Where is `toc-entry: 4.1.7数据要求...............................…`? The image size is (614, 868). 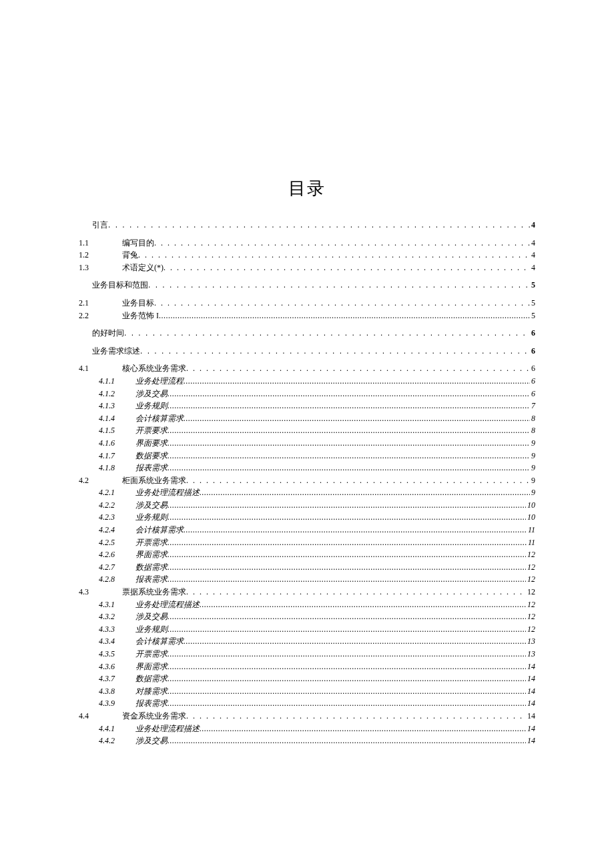
toc-entry: 4.1.7数据要求...............................… is located at coordinates (307, 456).